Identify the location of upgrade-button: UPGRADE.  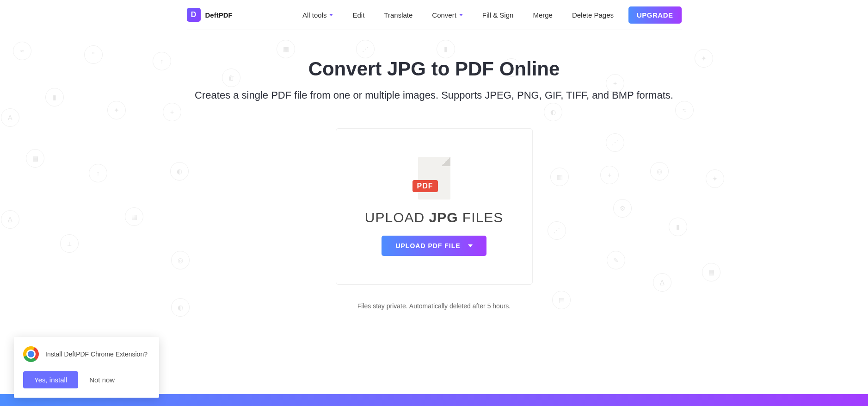
(655, 15).